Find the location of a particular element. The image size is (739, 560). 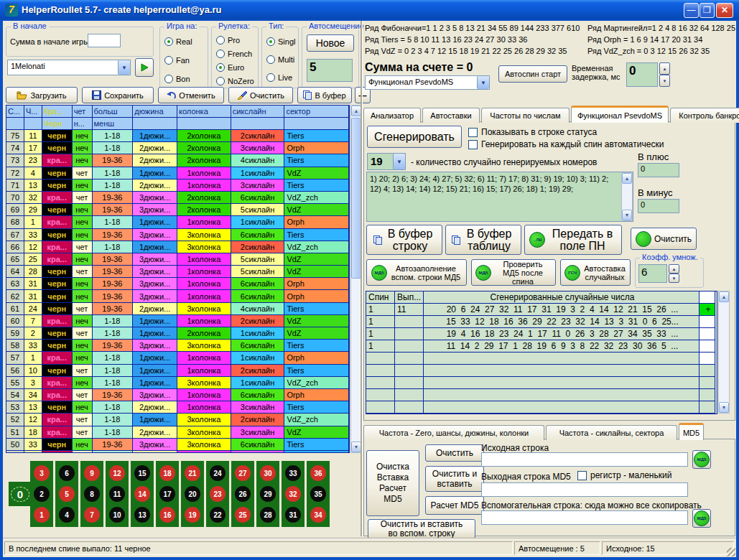

scroll-down-icon: ▼ is located at coordinates (724, 408).